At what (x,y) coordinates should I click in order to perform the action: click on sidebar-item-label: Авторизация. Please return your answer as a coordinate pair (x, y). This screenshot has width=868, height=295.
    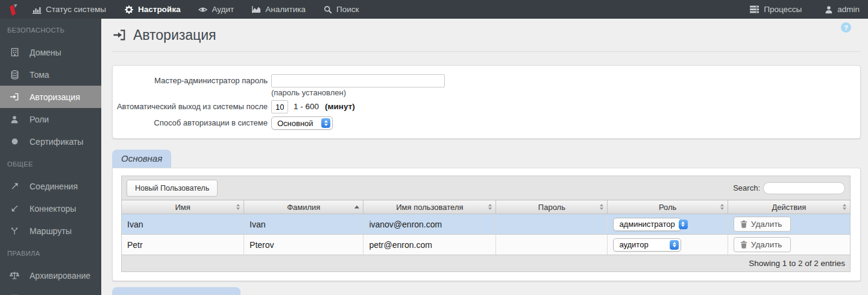
    Looking at the image, I should click on (55, 97).